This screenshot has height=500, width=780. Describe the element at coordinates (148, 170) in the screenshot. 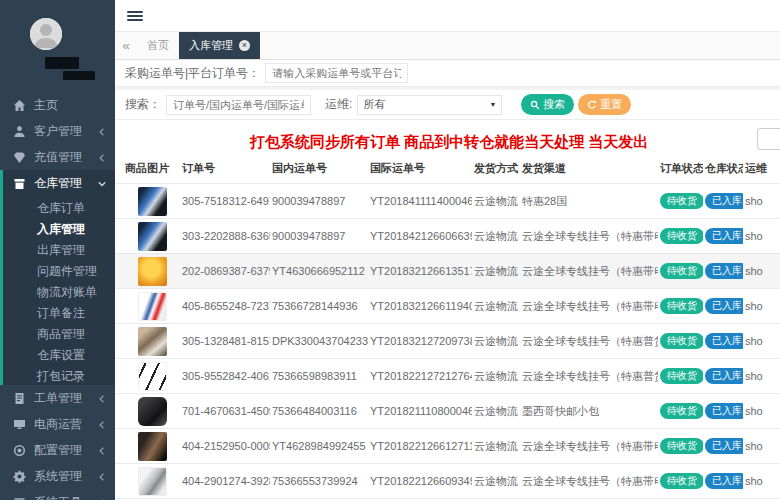

I see `header-product-image: 商品图片` at that location.